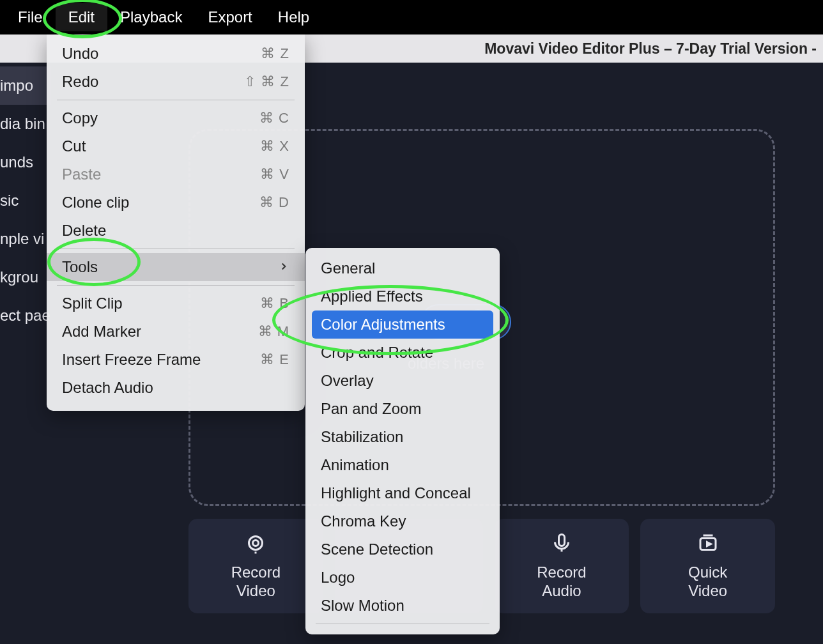 The height and width of the screenshot is (644, 823). I want to click on quick-video-icon, so click(708, 543).